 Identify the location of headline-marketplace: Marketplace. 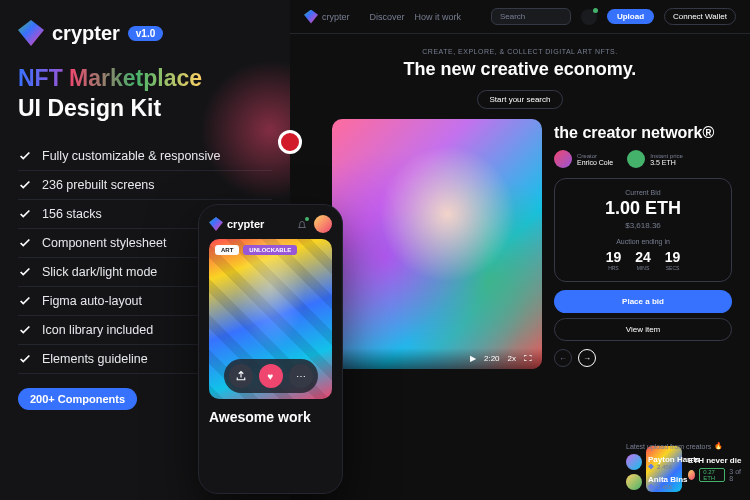
(136, 78).